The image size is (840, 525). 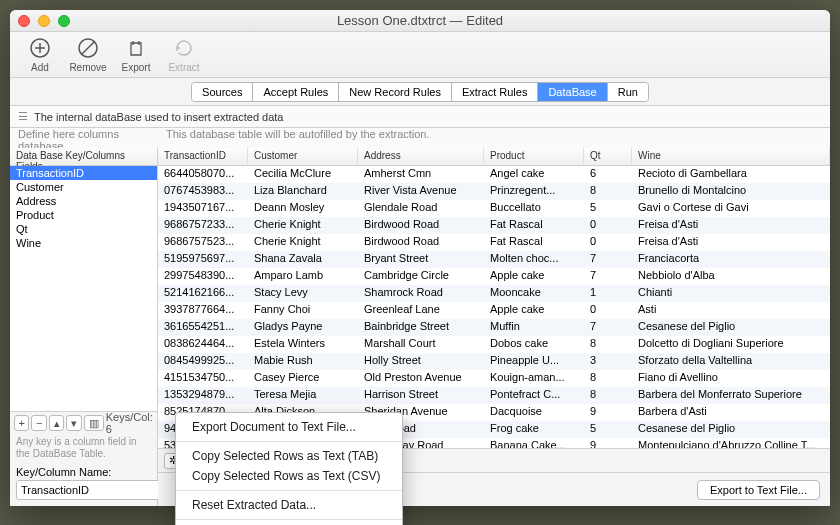 What do you see at coordinates (534, 260) in the screenshot?
I see `cell: Molten choc...` at bounding box center [534, 260].